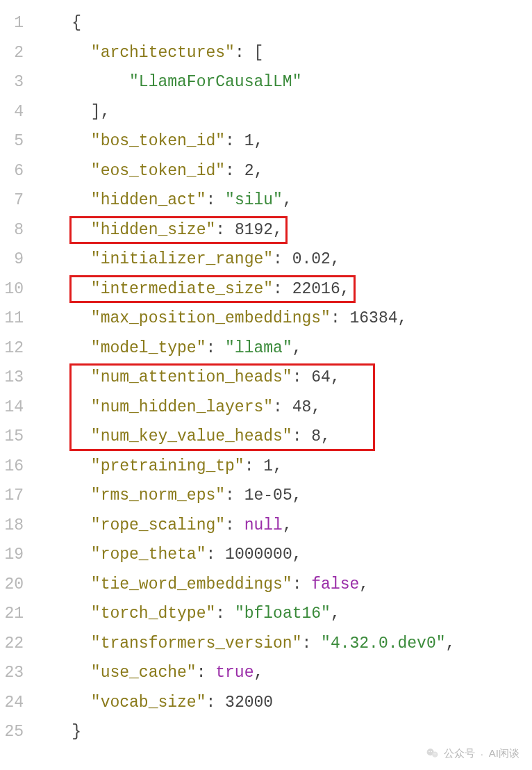 The image size is (532, 770). I want to click on line-number: 8, so click(17, 230).